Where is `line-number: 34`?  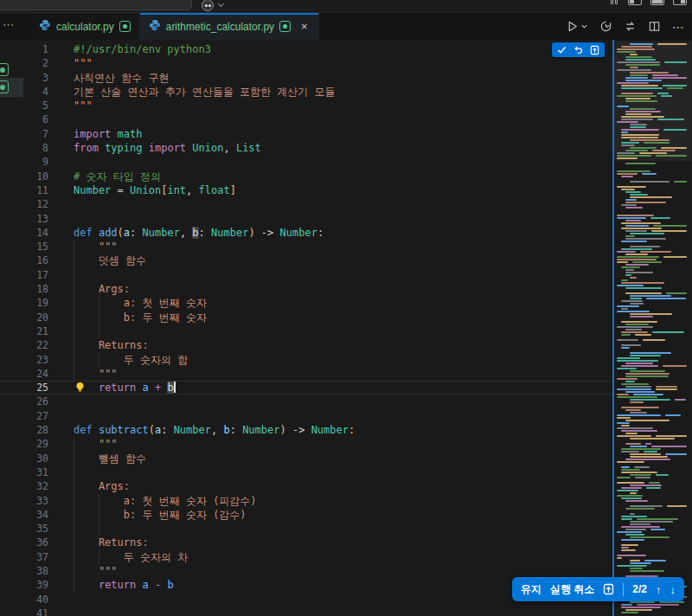 line-number: 34 is located at coordinates (24, 515).